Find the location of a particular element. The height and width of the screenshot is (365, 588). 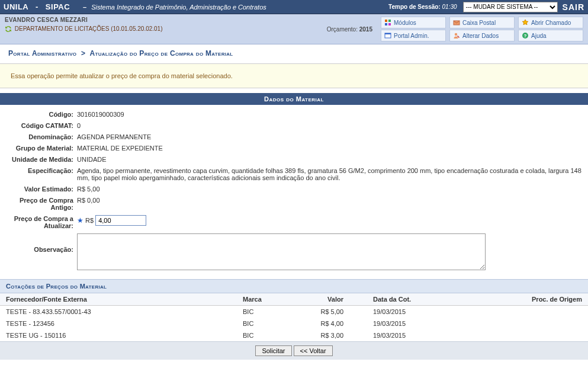

field-unidade: Unidade de Medida: UNIDADE is located at coordinates (294, 159).